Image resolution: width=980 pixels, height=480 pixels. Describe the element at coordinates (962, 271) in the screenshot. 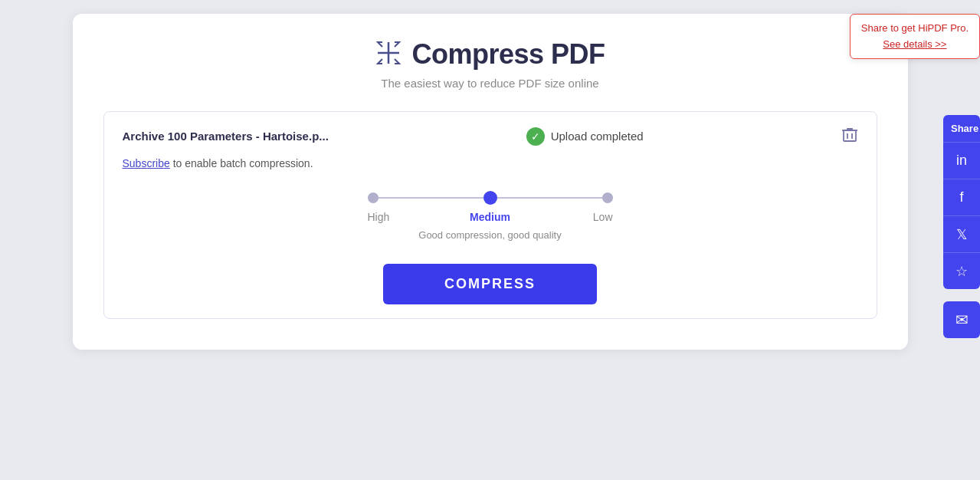

I see `star-icon: ☆` at that location.